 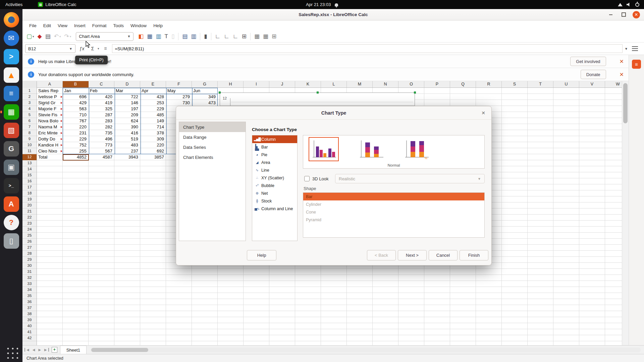 What do you see at coordinates (636, 15) in the screenshot?
I see `close-button: ✕` at bounding box center [636, 15].